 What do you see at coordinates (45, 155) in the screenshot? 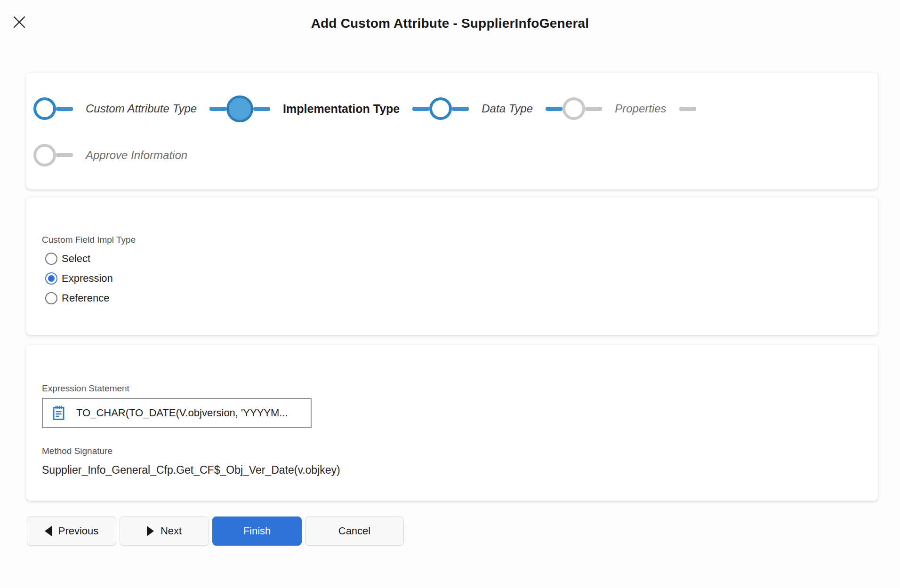
I see `step-indicator-approve-information` at bounding box center [45, 155].